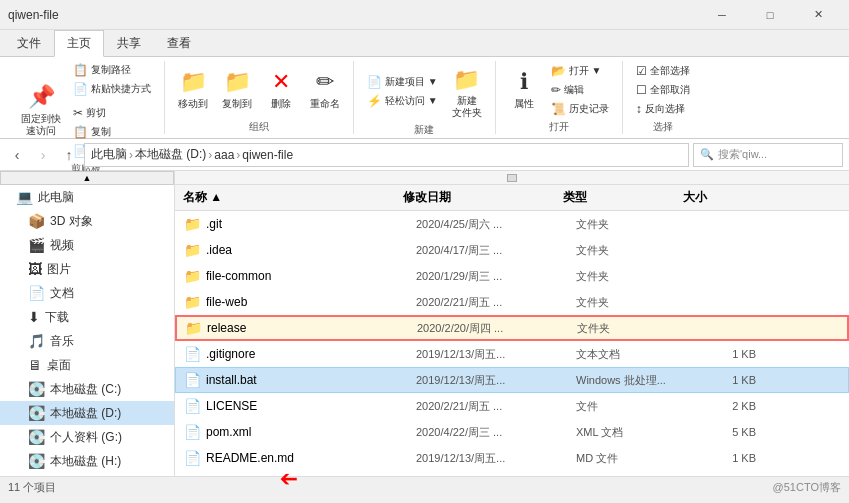 The image size is (849, 503). Describe the element at coordinates (35, 269) in the screenshot. I see `images-icon: 🖼` at that location.